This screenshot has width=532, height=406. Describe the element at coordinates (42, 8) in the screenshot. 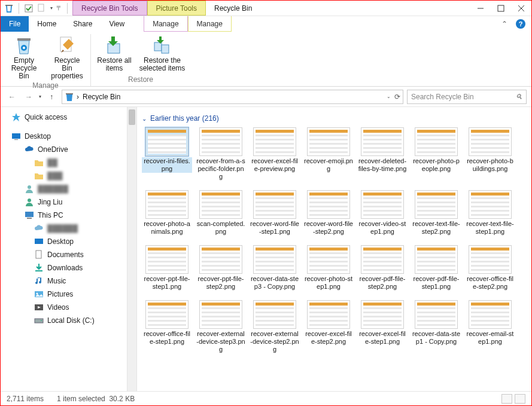

I see `new-quick-icon` at that location.